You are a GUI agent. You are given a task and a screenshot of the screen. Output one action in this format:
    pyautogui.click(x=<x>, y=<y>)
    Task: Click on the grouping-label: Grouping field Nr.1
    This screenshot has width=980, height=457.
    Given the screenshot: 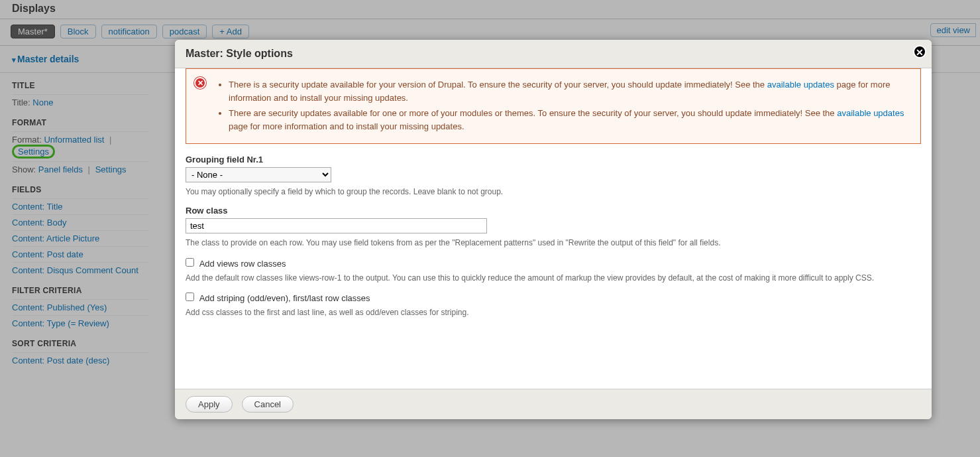 What is the action you would take?
    pyautogui.click(x=553, y=159)
    